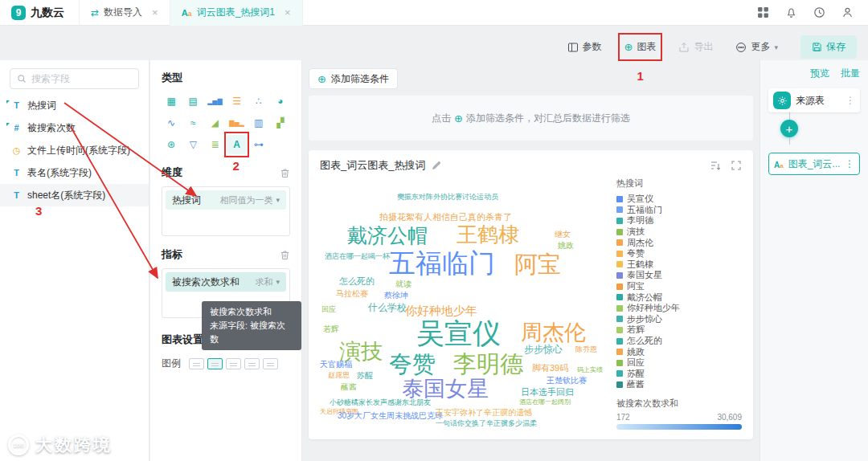 This screenshot has height=461, width=868. I want to click on wordcloud-word: 姚政, so click(566, 246).